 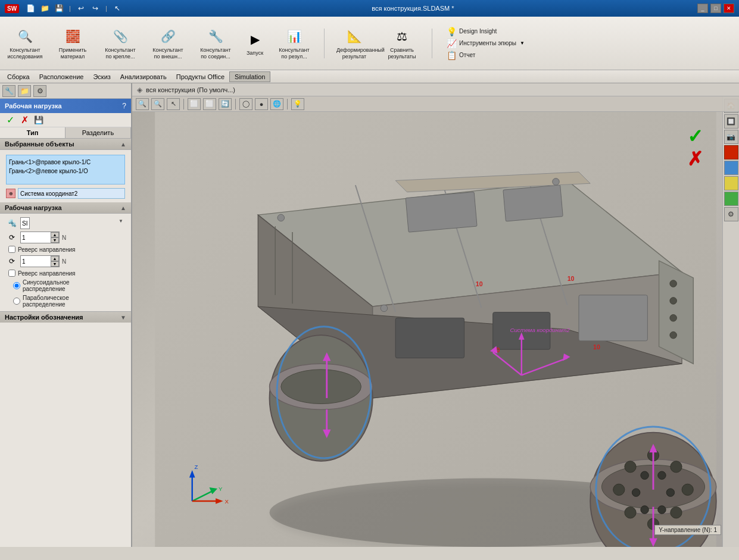 I want to click on coord-input, so click(x=71, y=193).